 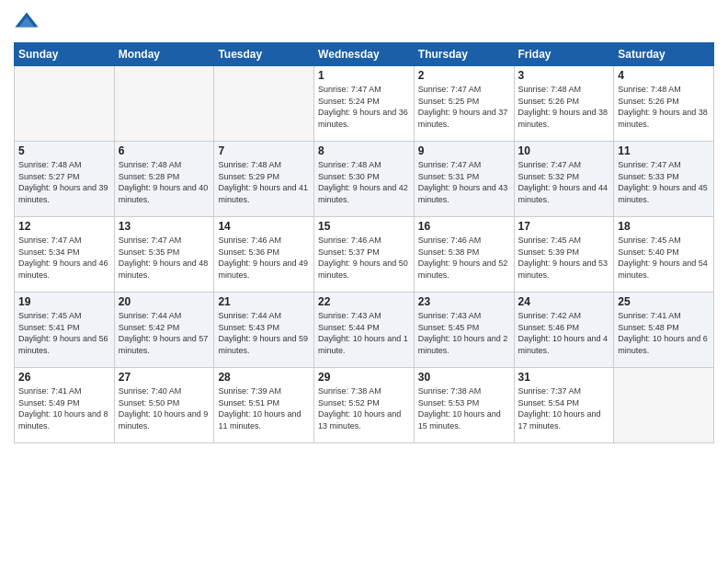 I want to click on calendar-cell: 7Sunrise: 7:48 AM Sunset: 5:29 PM Daylig…, so click(x=265, y=179).